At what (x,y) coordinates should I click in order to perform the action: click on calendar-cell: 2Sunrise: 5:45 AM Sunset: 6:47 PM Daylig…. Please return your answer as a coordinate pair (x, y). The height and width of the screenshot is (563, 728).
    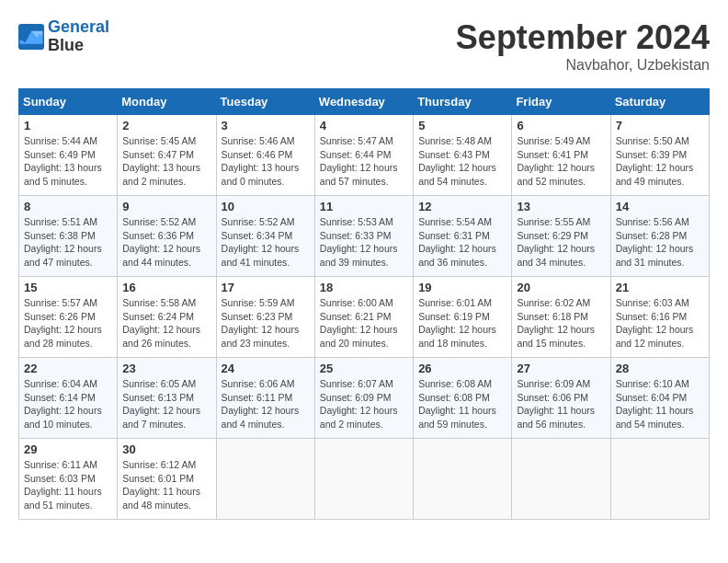
    Looking at the image, I should click on (167, 155).